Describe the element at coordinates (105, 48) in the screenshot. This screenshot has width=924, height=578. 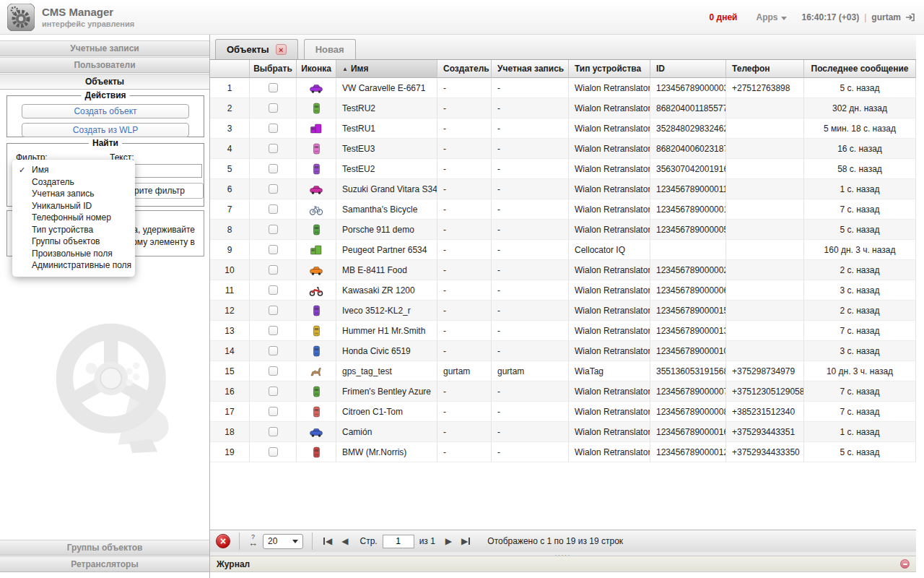
I see `sidebar-item-accounts: Учетные записи` at that location.